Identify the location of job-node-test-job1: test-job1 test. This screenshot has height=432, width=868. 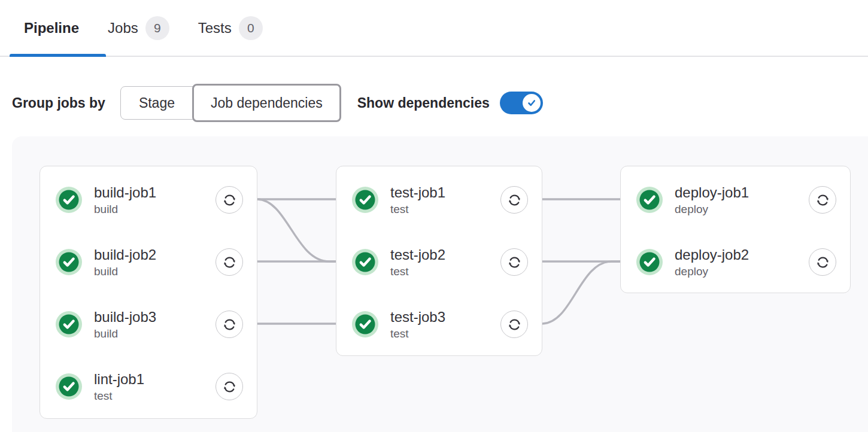
(439, 200).